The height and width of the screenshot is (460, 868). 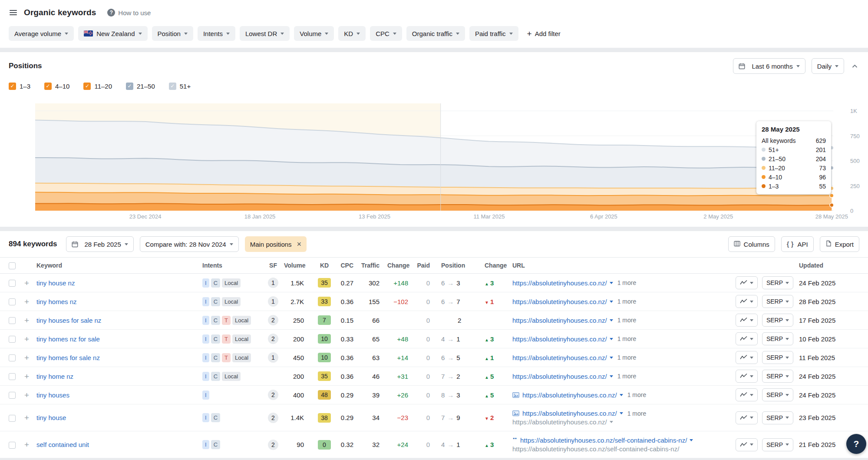 I want to click on filter-chip-paid-traffic: Paid traffic, so click(x=494, y=33).